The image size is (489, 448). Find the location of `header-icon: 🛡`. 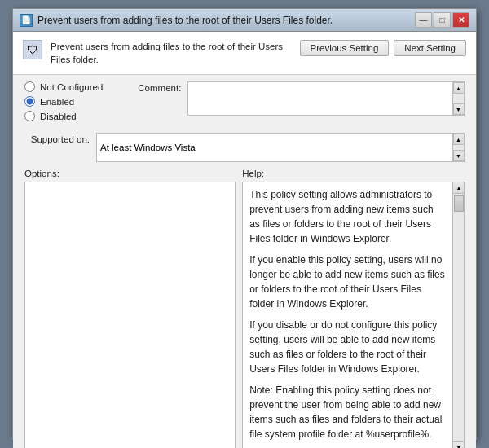

header-icon: 🛡 is located at coordinates (33, 50).